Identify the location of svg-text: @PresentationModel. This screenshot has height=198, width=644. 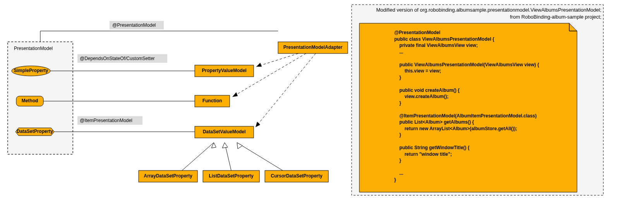
(134, 25).